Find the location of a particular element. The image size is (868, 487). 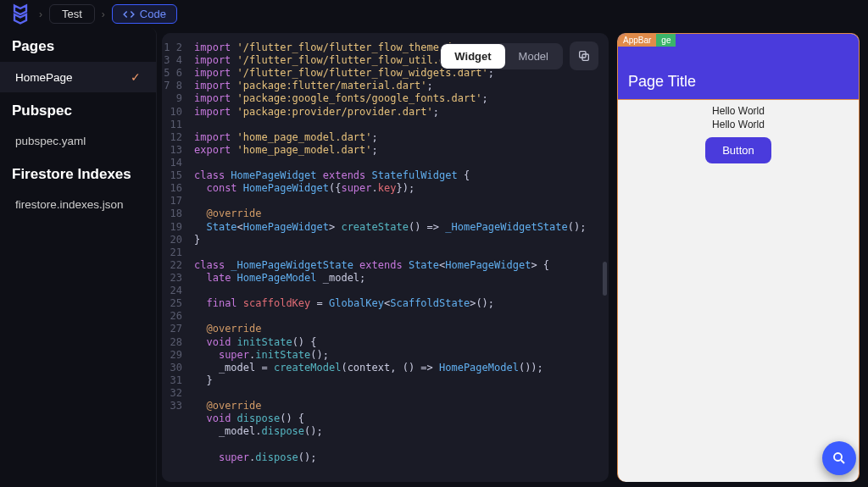

sidebar-item-label: HomePage is located at coordinates (44, 78).